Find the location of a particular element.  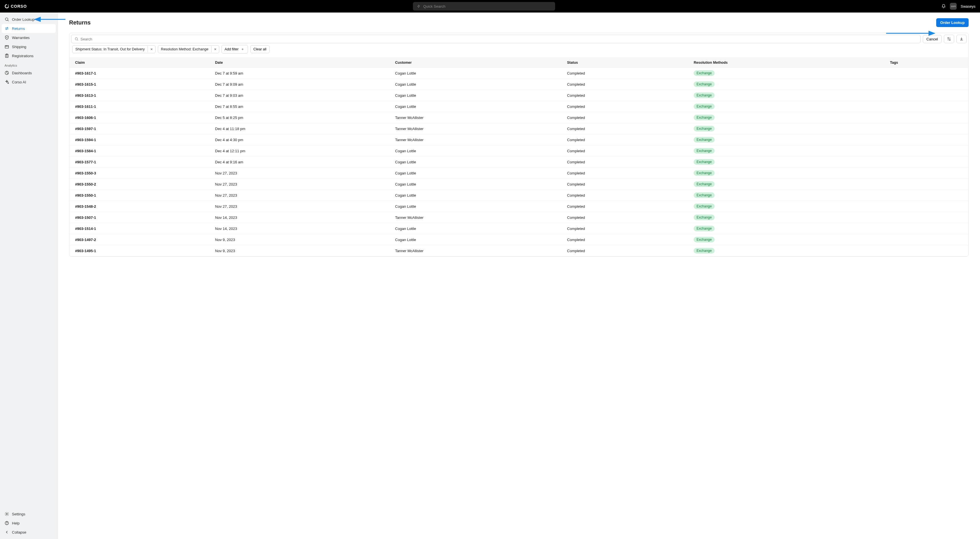

search-icon is located at coordinates (76, 39).